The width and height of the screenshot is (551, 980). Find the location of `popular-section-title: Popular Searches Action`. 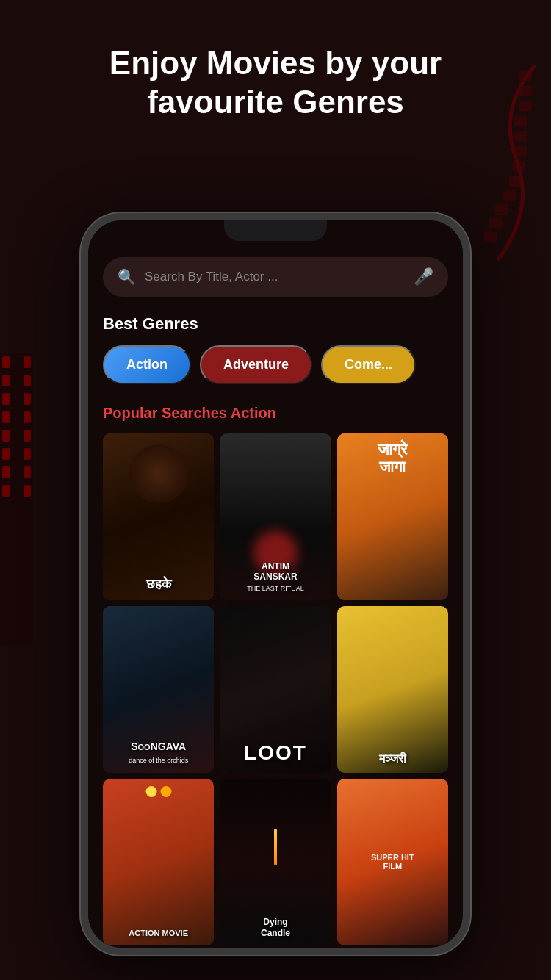

popular-section-title: Popular Searches Action is located at coordinates (276, 413).